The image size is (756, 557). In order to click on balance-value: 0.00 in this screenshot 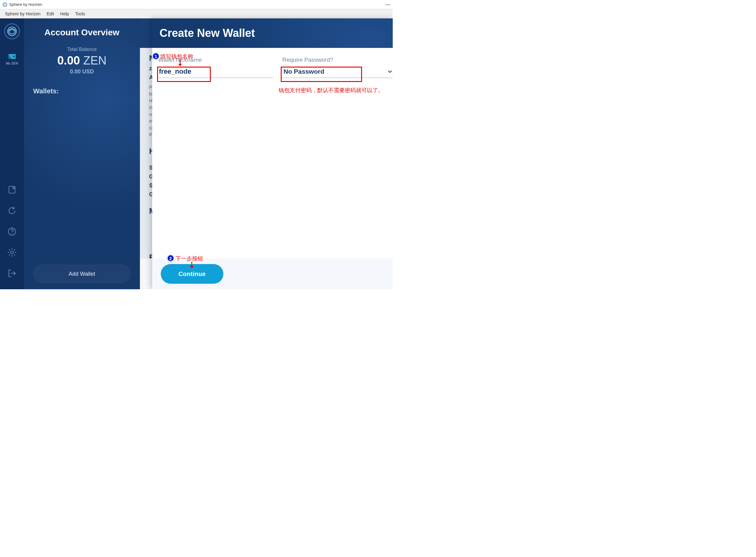, I will do `click(69, 61)`.